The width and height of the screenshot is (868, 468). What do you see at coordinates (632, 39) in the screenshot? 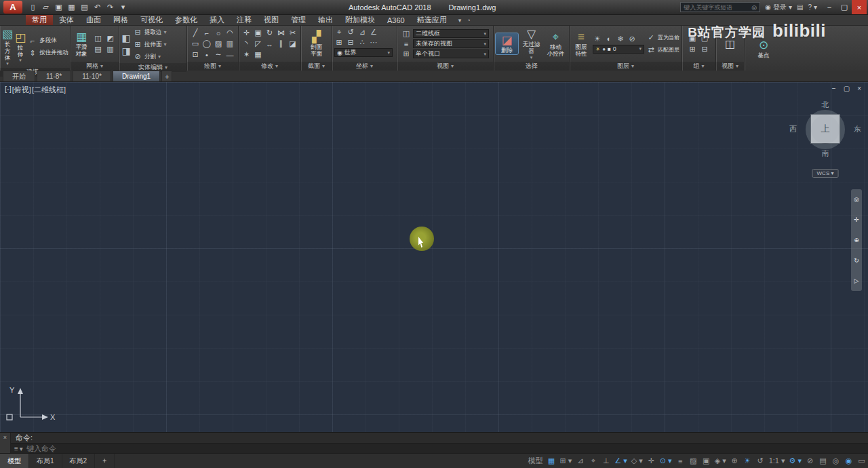
I see `layer-lock-icon: ⊘` at bounding box center [632, 39].